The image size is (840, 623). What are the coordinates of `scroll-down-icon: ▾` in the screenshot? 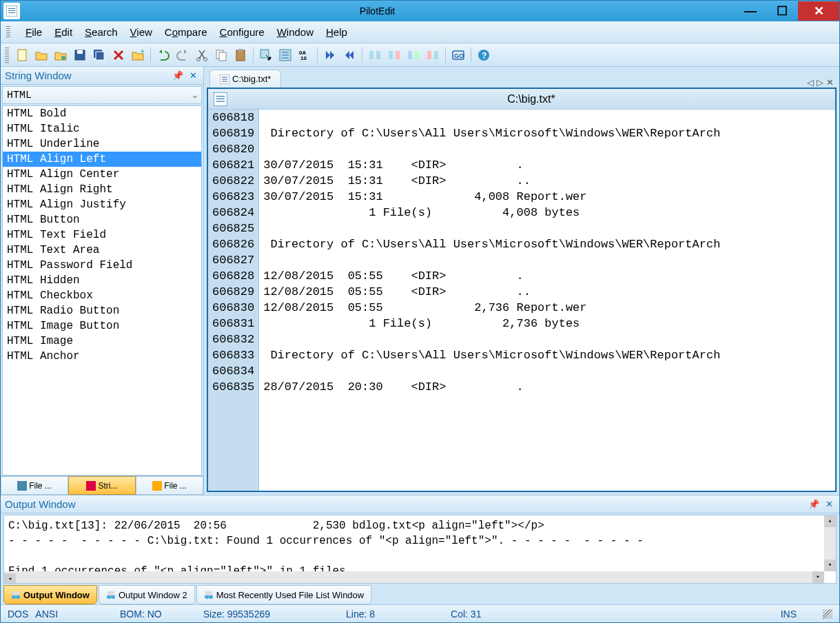 It's located at (830, 565).